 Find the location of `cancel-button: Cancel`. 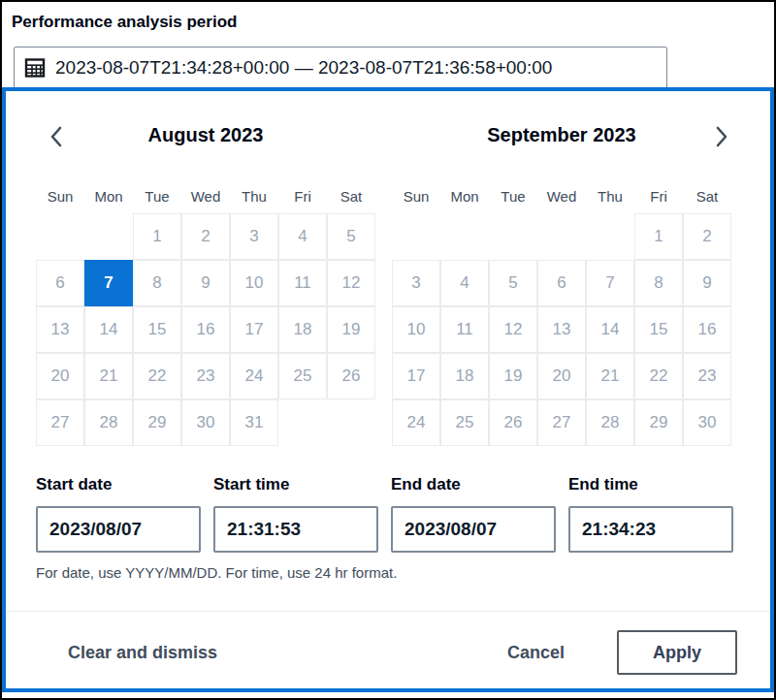

cancel-button: Cancel is located at coordinates (535, 653).